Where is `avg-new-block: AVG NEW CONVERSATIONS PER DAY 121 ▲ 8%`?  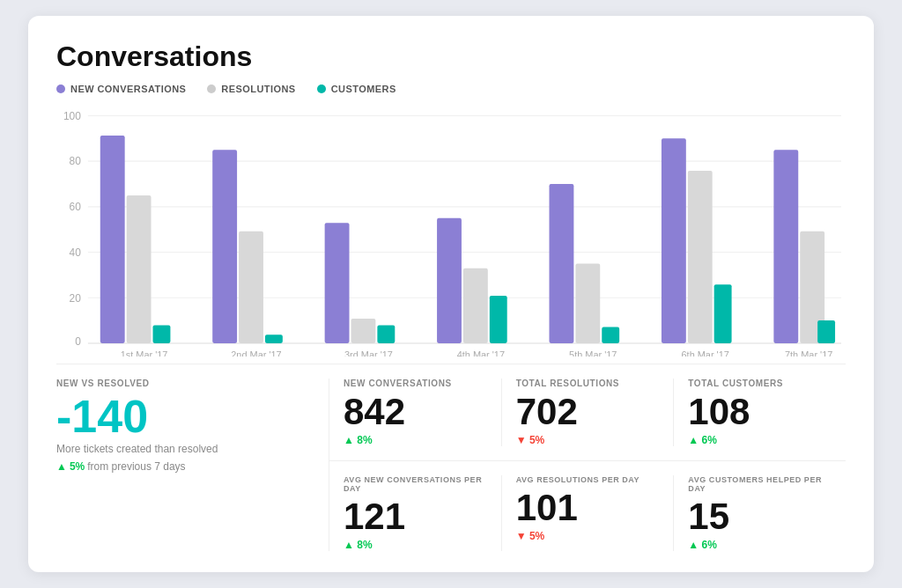 avg-new-block: AVG NEW CONVERSATIONS PER DAY 121 ▲ 8% is located at coordinates (416, 513).